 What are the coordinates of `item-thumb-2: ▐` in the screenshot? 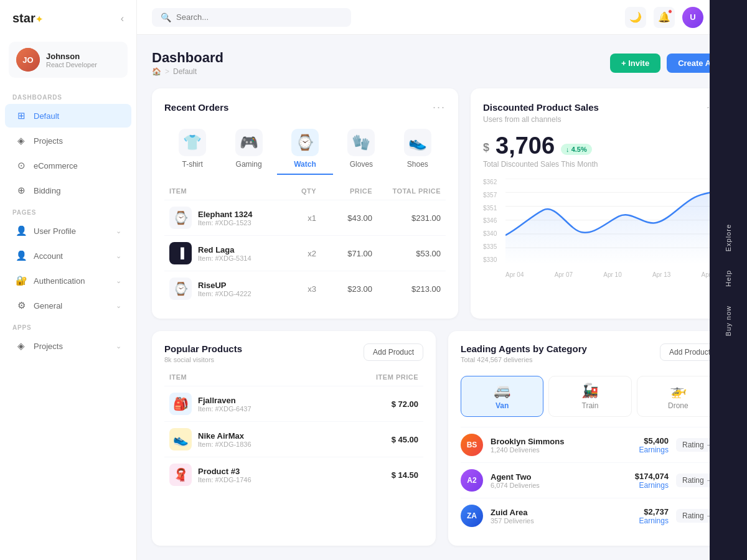 It's located at (181, 253).